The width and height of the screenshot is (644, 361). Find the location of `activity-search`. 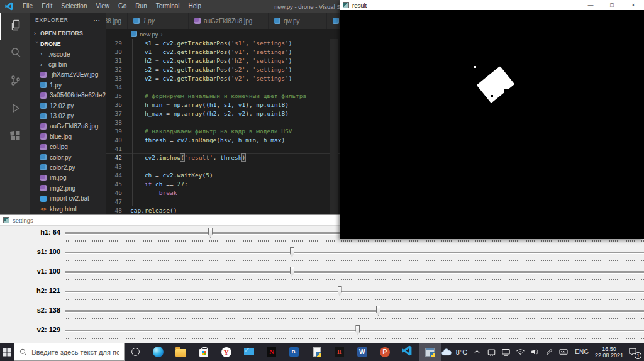

activity-search is located at coordinates (15, 54).